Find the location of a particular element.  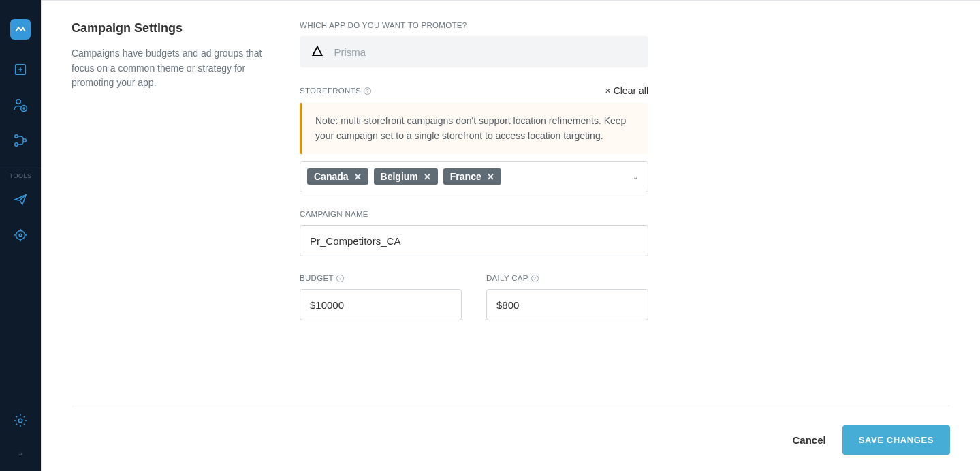

campaign-name-field: CAMPAIGN NAME is located at coordinates (474, 233).